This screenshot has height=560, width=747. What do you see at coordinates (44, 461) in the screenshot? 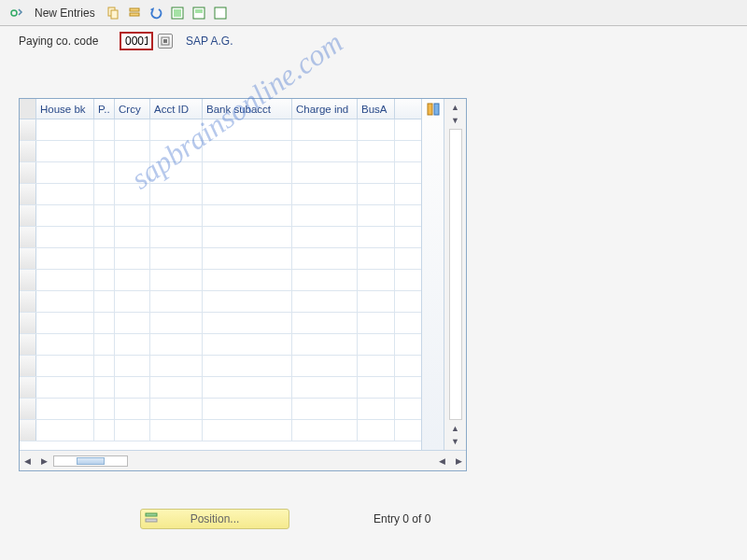
I see `scroll-right-step-icon: ▶` at bounding box center [44, 461].